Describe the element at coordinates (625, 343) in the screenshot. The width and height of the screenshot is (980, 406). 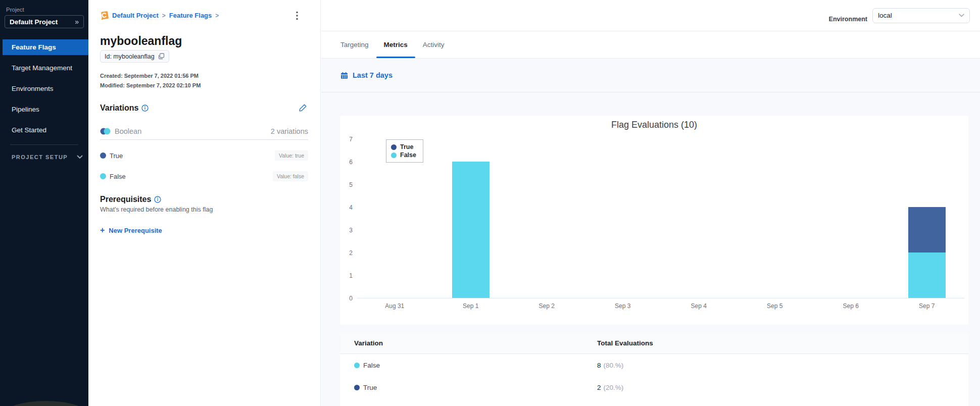
I see `table-header-total: Total Evaluations` at that location.